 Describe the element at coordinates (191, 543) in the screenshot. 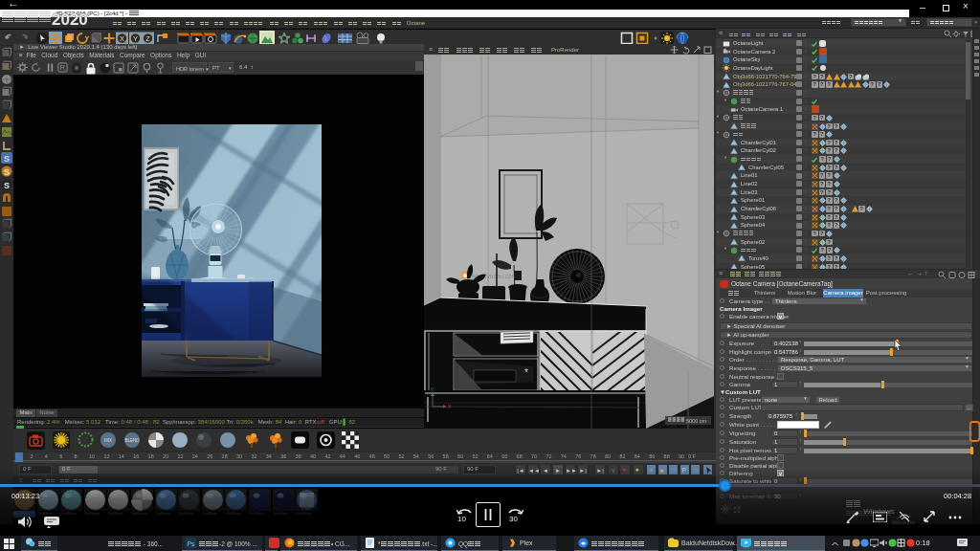

I see `svg-text: Ps` at that location.